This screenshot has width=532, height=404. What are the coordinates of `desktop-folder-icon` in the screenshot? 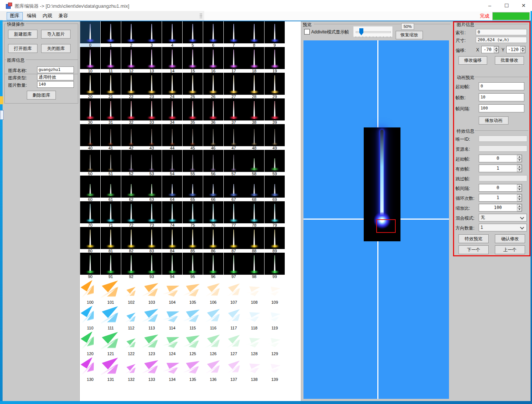 It's located at (1, 100).